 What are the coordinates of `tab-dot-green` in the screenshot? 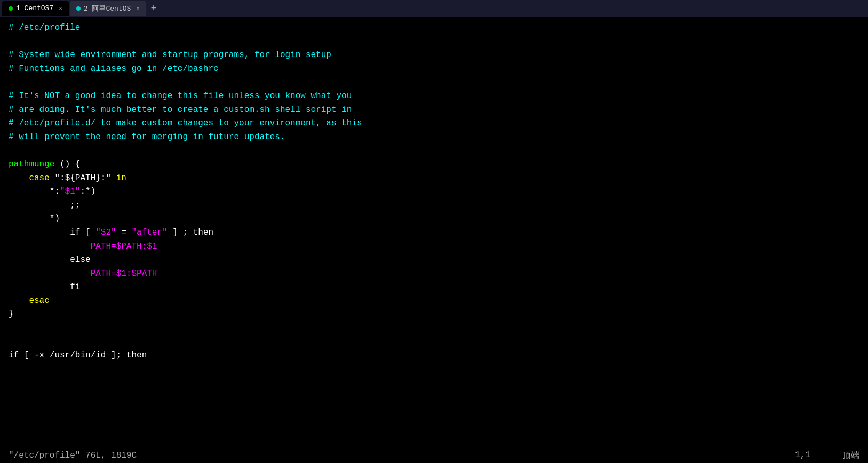 It's located at (11, 9).